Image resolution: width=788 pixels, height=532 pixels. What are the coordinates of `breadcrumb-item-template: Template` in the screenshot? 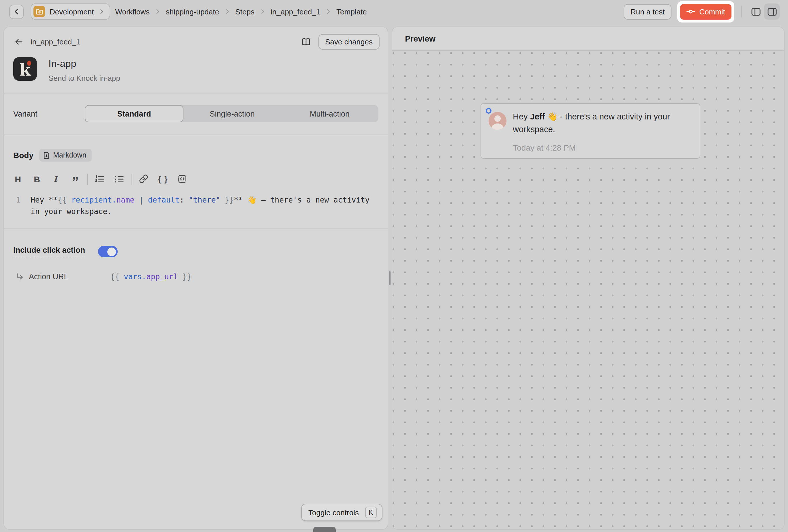 It's located at (352, 12).